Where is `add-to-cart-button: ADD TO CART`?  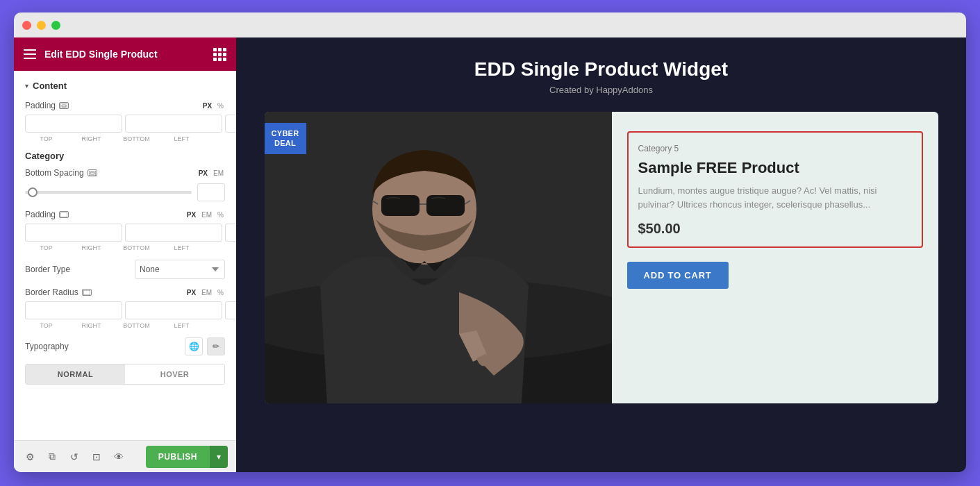 add-to-cart-button: ADD TO CART is located at coordinates (678, 275).